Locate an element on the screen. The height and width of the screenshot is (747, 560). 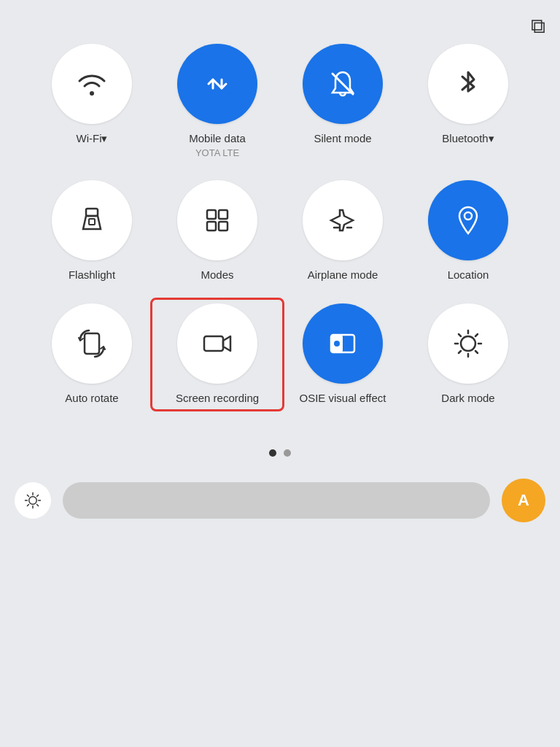
tile-osie: OSIE visual effect is located at coordinates (343, 355).